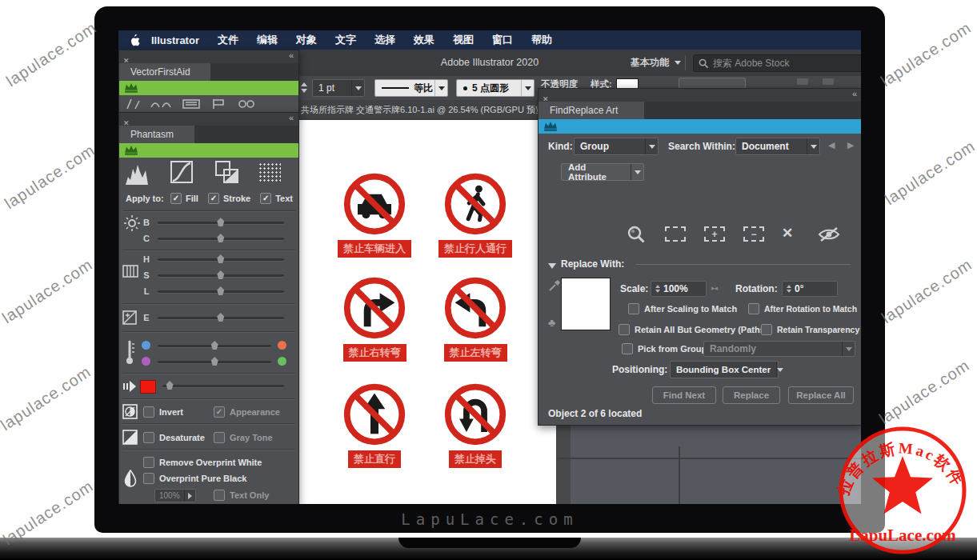 The image size is (977, 560). What do you see at coordinates (411, 88) in the screenshot?
I see `stroke-profile-dropdown: 等比` at bounding box center [411, 88].